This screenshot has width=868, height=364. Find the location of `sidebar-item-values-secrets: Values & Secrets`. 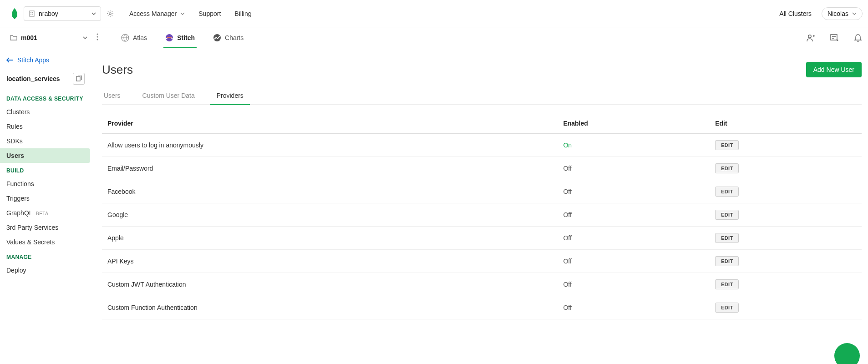

sidebar-item-values-secrets: Values & Secrets is located at coordinates (46, 242).